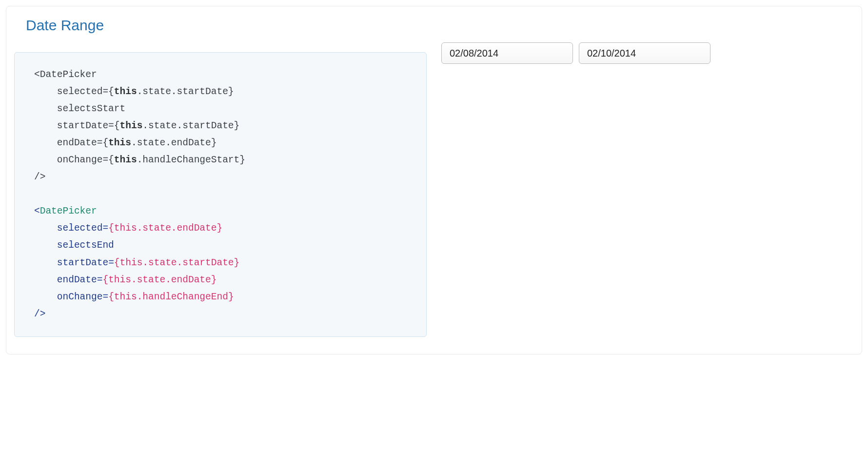 This screenshot has width=868, height=472. What do you see at coordinates (74, 245) in the screenshot?
I see `code-attr: selectsEnd` at bounding box center [74, 245].